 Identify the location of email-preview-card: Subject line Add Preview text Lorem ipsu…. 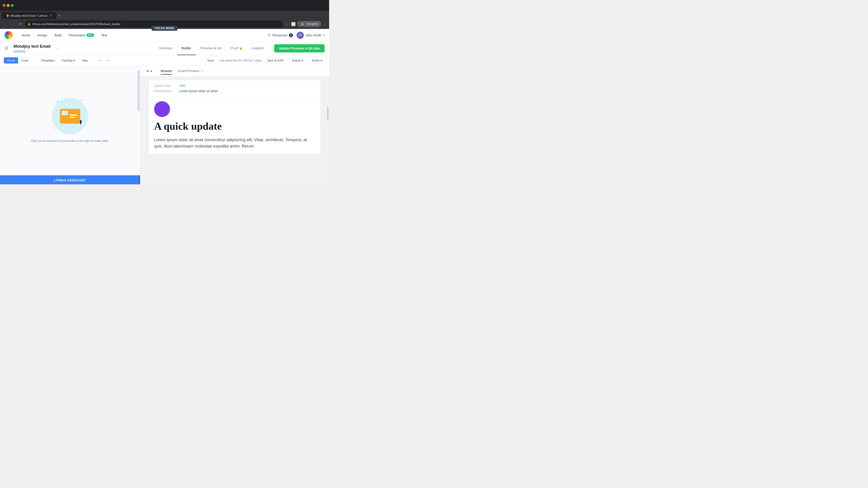
(235, 117).